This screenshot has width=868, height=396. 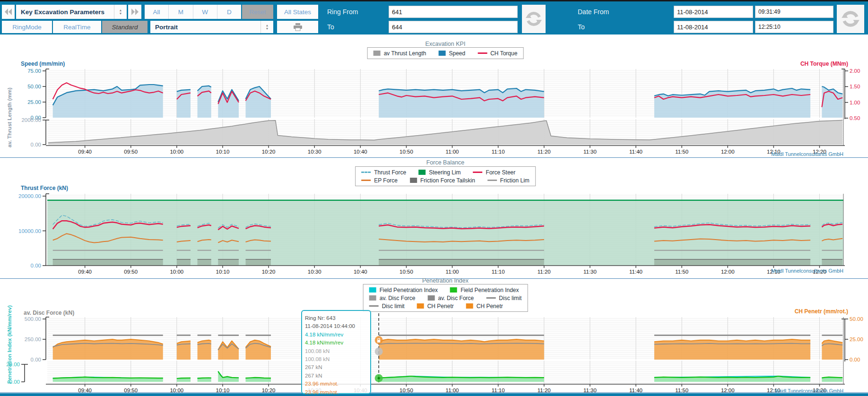 I want to click on svg-text: 10:20, so click(x=269, y=152).